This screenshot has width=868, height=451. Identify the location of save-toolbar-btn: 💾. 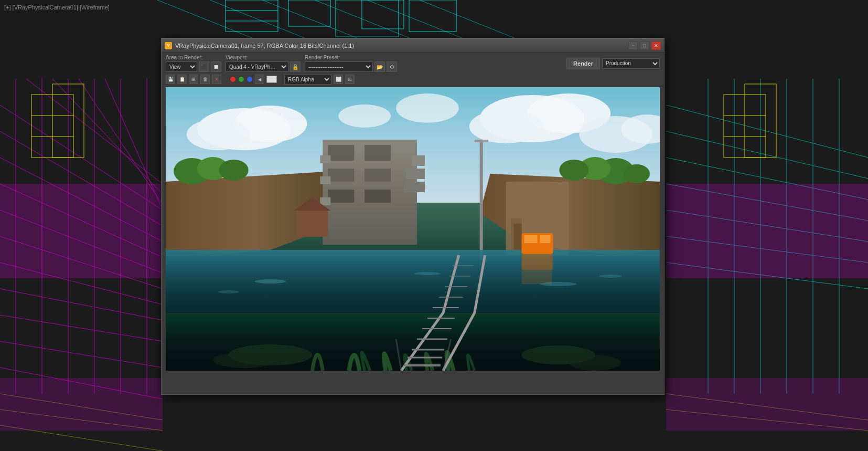
(170, 79).